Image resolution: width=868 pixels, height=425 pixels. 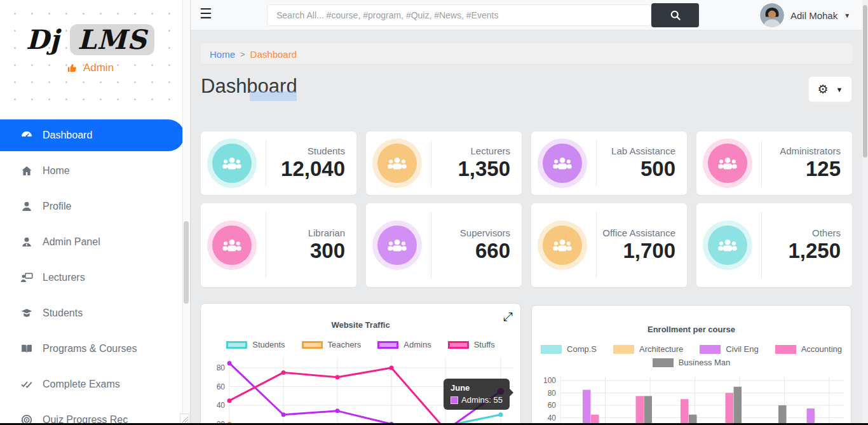 I want to click on sidebar-item-programs-courses: Programs & Courses, so click(x=95, y=349).